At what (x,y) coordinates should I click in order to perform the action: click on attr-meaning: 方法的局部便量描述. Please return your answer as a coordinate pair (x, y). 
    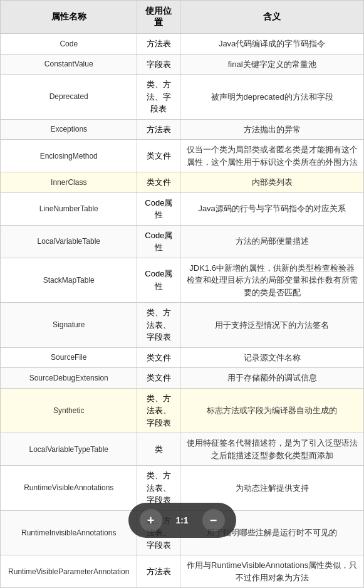
    Looking at the image, I should click on (272, 241).